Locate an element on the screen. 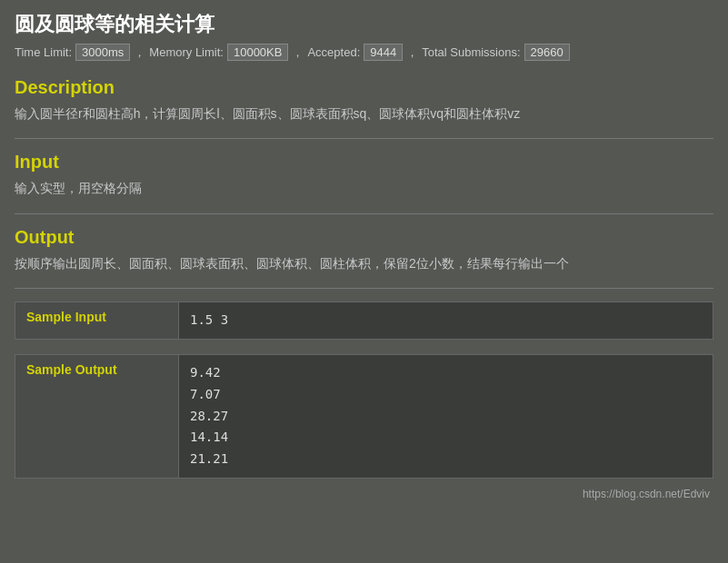 The image size is (728, 563). meta-bar: Time Limit: 3000ms ， Memory Limit: 10000… is located at coordinates (364, 53).